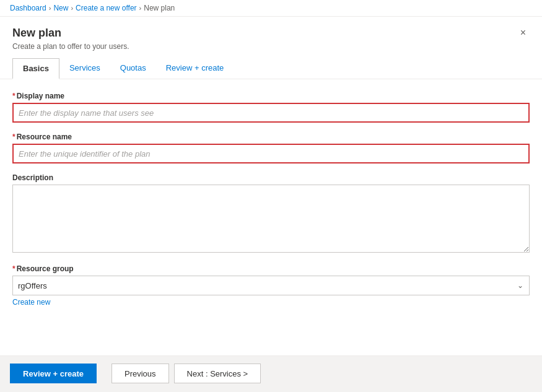  What do you see at coordinates (271, 9) in the screenshot?
I see `breadcrumb: Dashboard › New › Create a new offer › N…` at bounding box center [271, 9].